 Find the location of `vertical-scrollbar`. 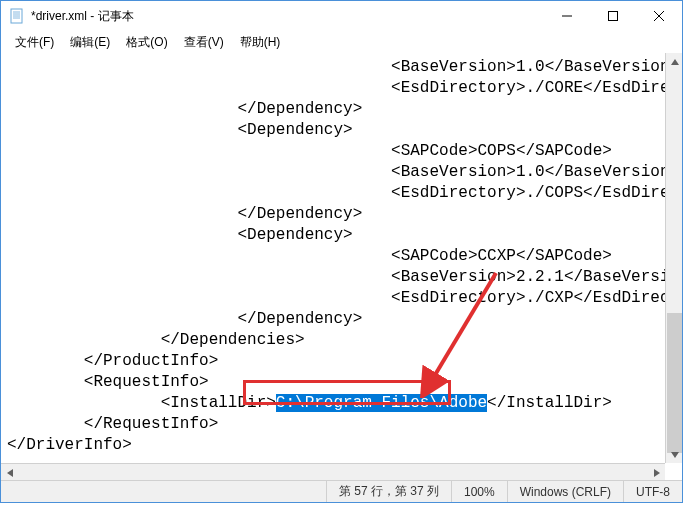

vertical-scrollbar is located at coordinates (674, 258).